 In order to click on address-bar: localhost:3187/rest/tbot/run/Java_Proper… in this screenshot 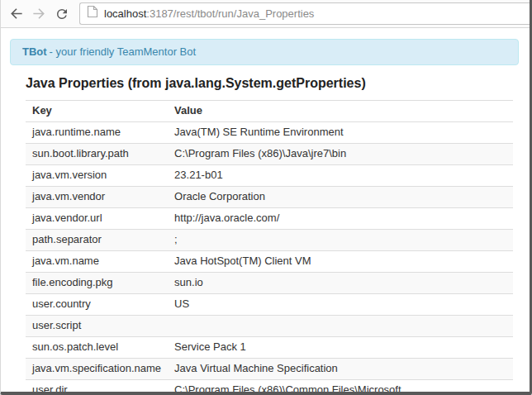, I will do `click(304, 13)`.